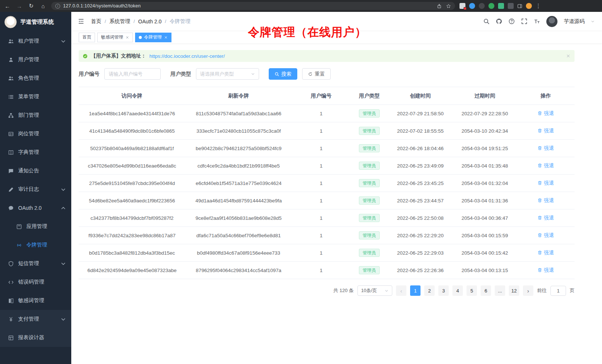 This screenshot has width=602, height=364. I want to click on cell-refresh-token: 333ecfc71e02480cb11055c875c3ca0f, so click(238, 131).